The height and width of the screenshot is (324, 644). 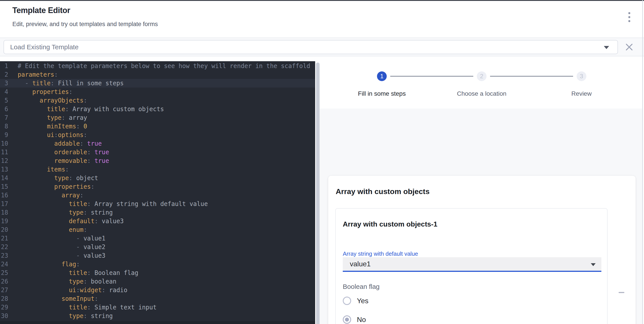 What do you see at coordinates (158, 144) in the screenshot?
I see `code-line-10: 10 addable: true` at bounding box center [158, 144].